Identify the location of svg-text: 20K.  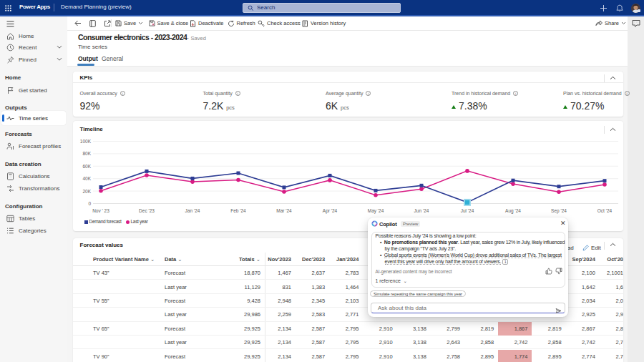
(87, 192).